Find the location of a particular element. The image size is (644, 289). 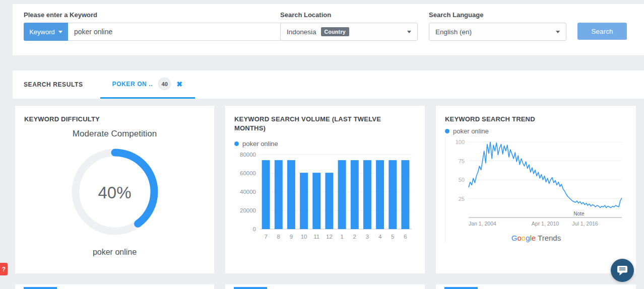

close-tab-icon: ✖ is located at coordinates (179, 84).